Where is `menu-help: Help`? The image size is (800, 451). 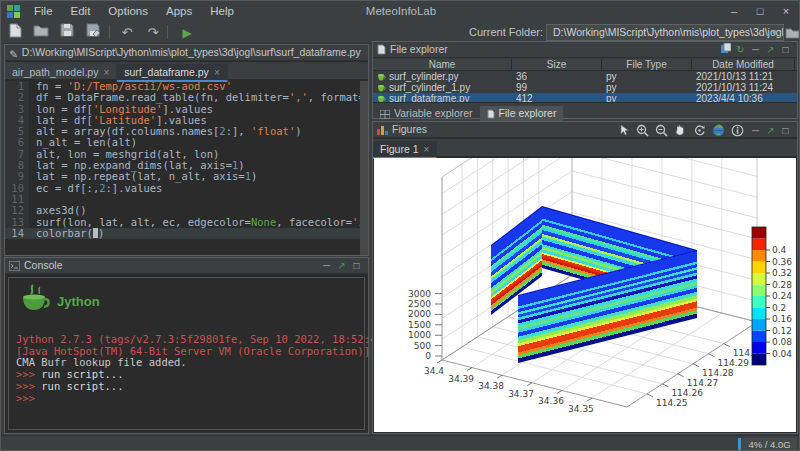
menu-help: Help is located at coordinates (222, 11).